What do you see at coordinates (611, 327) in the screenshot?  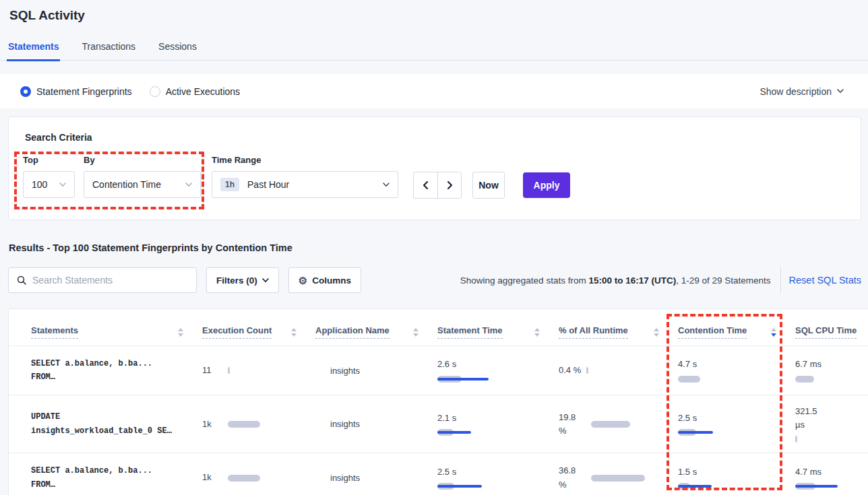 I see `column-header-pct-runtime: % of All Runtime` at bounding box center [611, 327].